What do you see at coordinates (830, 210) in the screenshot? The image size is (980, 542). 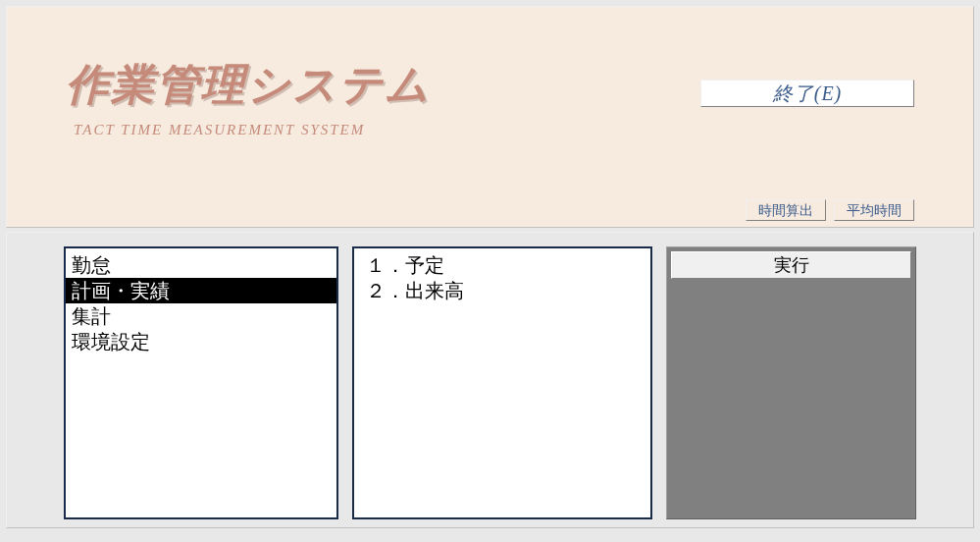 I see `header-bottom-buttons: 時間算出 平均時間` at bounding box center [830, 210].